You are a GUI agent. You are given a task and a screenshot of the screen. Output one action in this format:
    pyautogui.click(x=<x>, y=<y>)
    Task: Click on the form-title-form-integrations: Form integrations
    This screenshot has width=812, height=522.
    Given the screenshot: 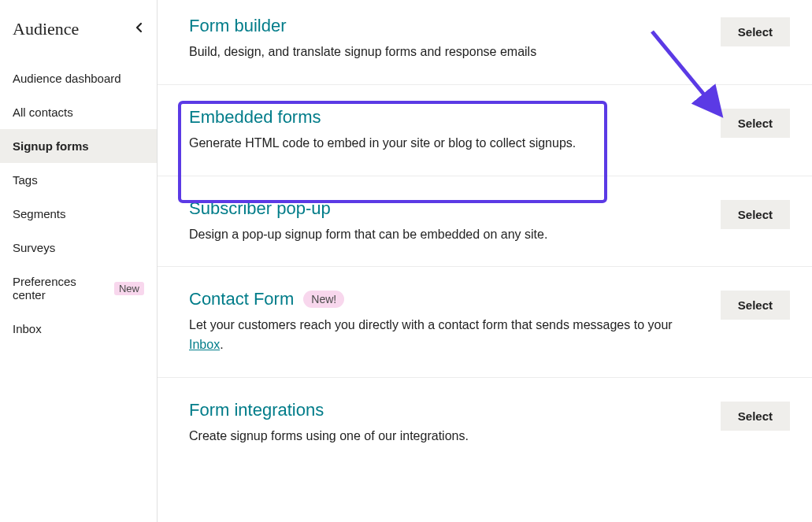 What is the action you would take?
    pyautogui.click(x=445, y=410)
    